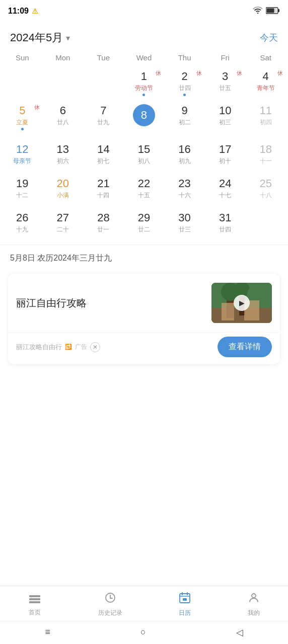 The height and width of the screenshot is (644, 288). I want to click on nav-item-profile: 我的, so click(254, 605).